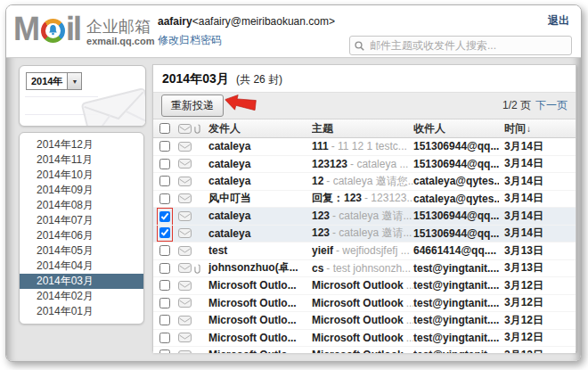 This screenshot has height=370, width=588. What do you see at coordinates (82, 144) in the screenshot?
I see `month-list-item: 2014年12月` at bounding box center [82, 144].